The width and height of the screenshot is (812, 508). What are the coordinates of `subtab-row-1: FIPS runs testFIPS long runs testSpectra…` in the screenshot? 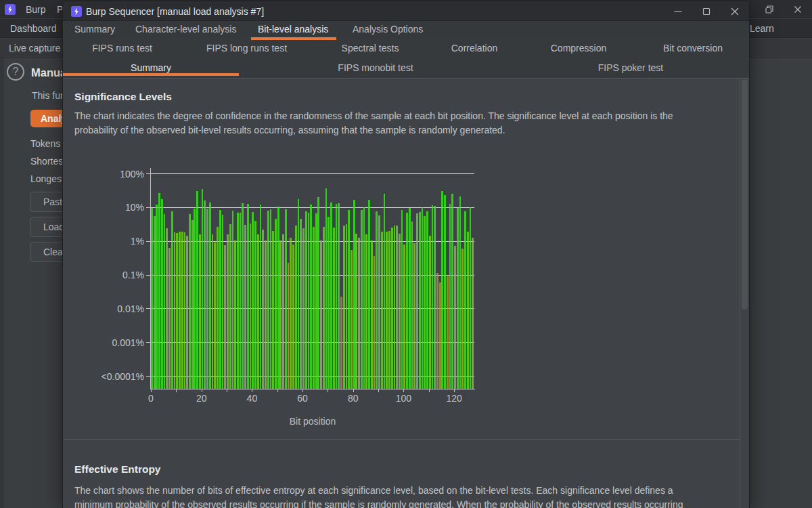 It's located at (406, 49).